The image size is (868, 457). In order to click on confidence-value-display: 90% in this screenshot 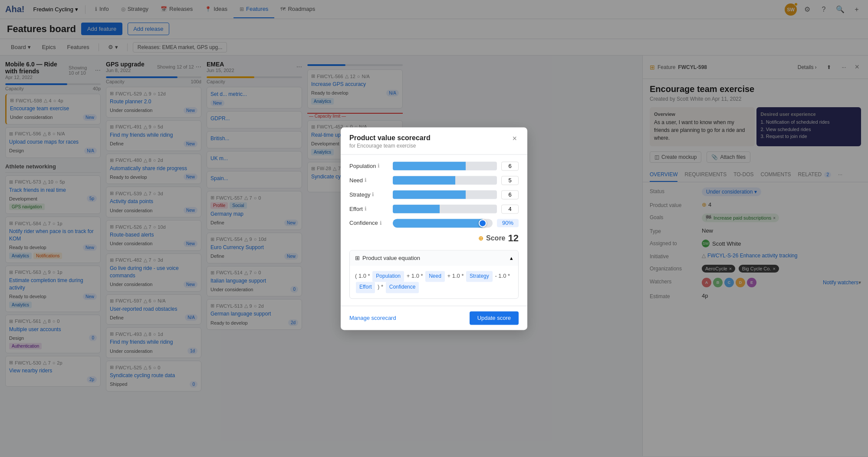, I will do `click(508, 223)`.